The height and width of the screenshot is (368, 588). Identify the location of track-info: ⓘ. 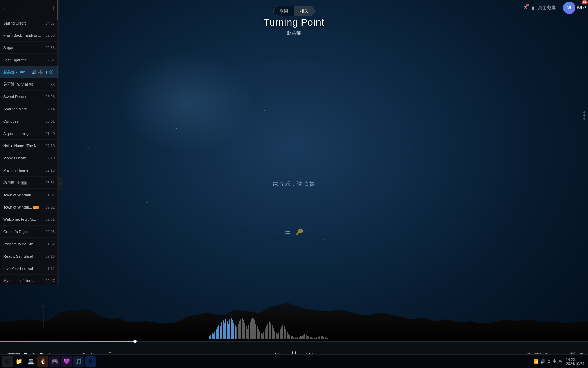
(51, 72).